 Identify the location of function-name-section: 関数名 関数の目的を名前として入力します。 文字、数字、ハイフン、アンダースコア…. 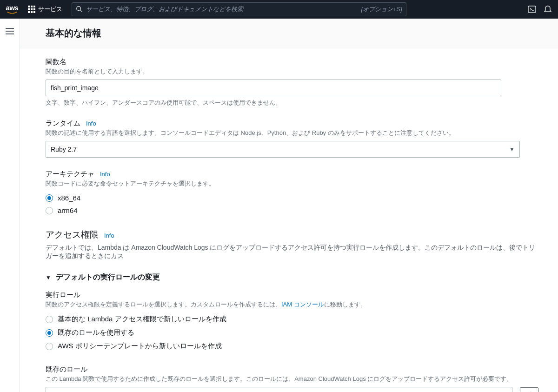
(283, 82).